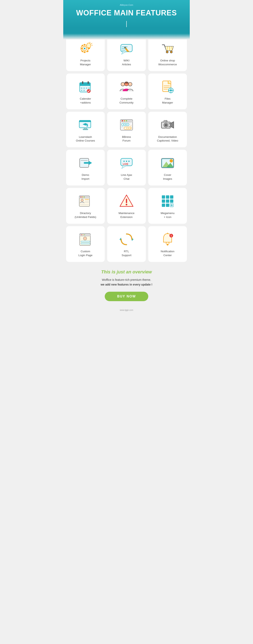  What do you see at coordinates (86, 163) in the screenshot?
I see `import-icon` at bounding box center [86, 163].